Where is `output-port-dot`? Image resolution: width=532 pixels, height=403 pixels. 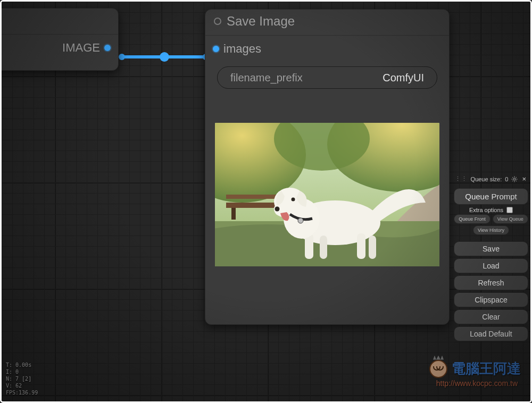
output-port-dot is located at coordinates (107, 48).